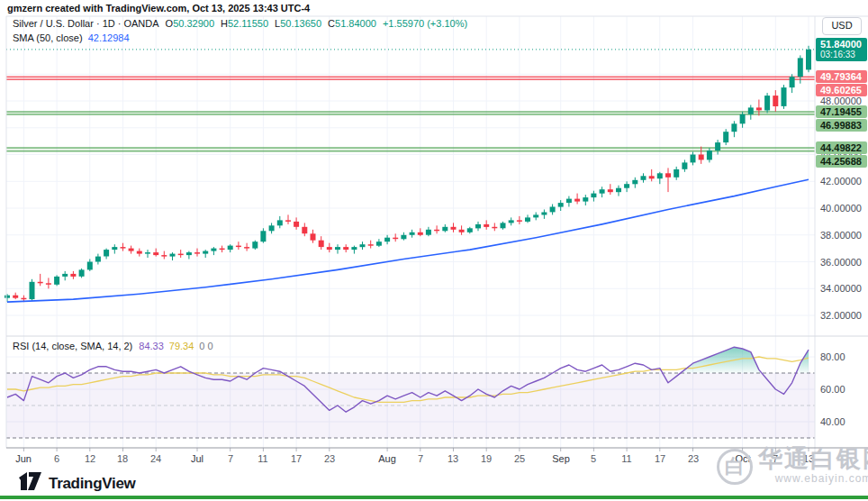 Image resolution: width=868 pixels, height=501 pixels. Describe the element at coordinates (841, 235) in the screenshot. I see `price-tick-label: 38.00000` at that location.